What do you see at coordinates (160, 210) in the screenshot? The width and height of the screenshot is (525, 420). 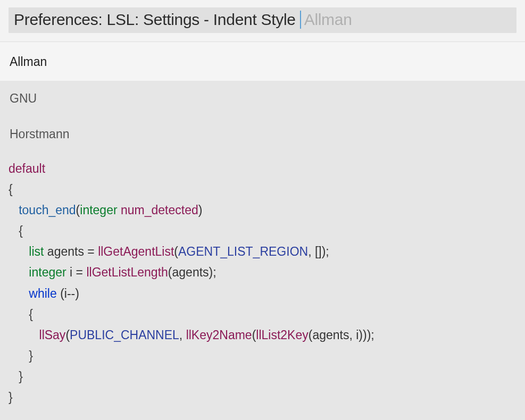 I see `code-param: num_detected` at bounding box center [160, 210].